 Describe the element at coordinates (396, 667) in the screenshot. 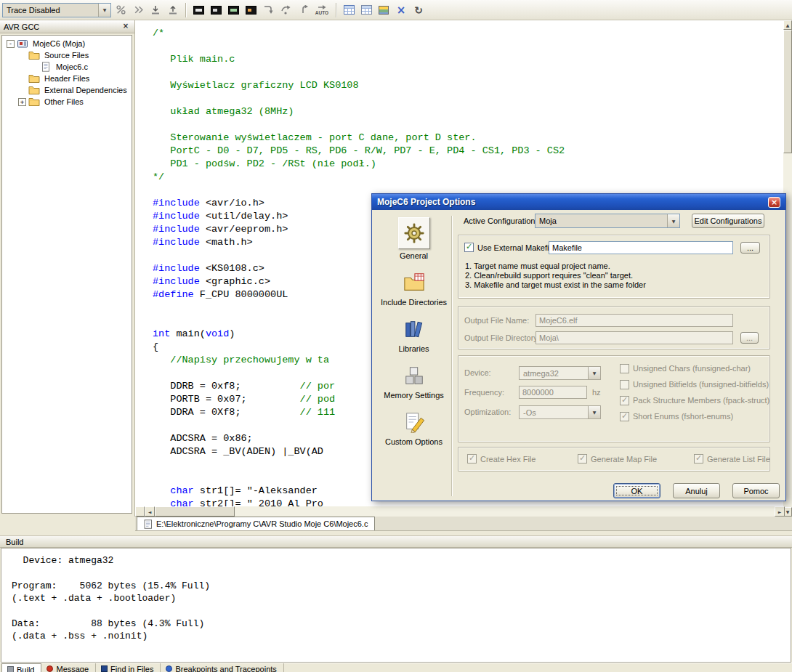

I see `output-tab-bar: BuildMessageFind in FilesBreakpoints and…` at that location.